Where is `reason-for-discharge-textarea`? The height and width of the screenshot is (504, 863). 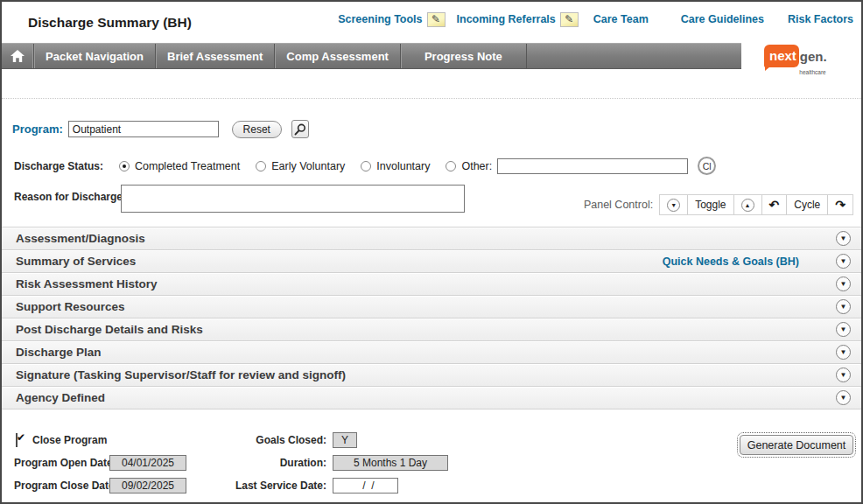 reason-for-discharge-textarea is located at coordinates (292, 199).